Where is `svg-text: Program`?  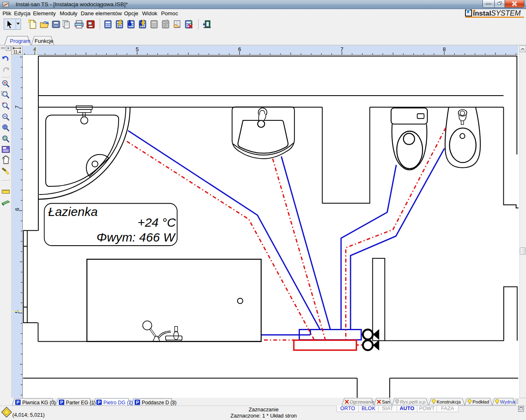 svg-text: Program is located at coordinates (20, 41).